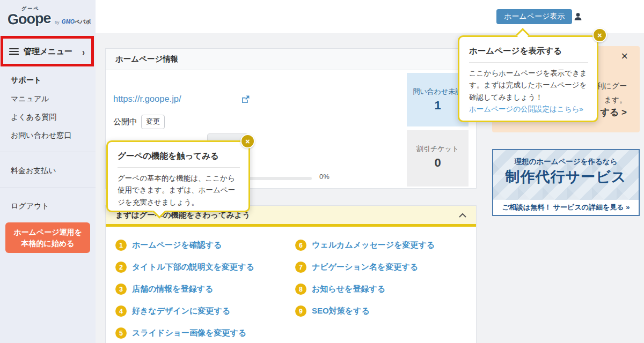 This screenshot has width=644, height=343. Describe the element at coordinates (30, 206) in the screenshot. I see `sidebar-item-logout: ログアウト` at that location.